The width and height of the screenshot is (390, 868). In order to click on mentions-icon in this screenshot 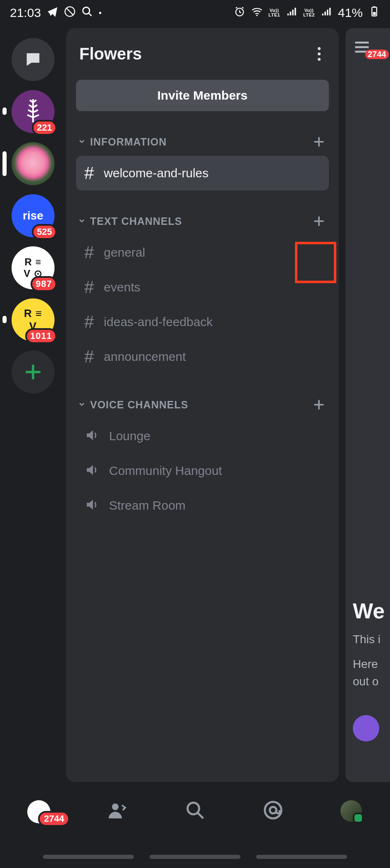, I will do `click(273, 810)`.